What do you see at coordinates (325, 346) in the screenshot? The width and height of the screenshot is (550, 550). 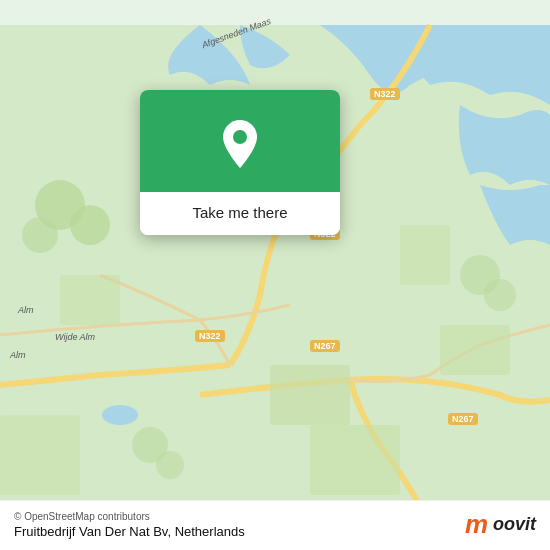 I see `road-label-n267-mid: N267` at bounding box center [325, 346].